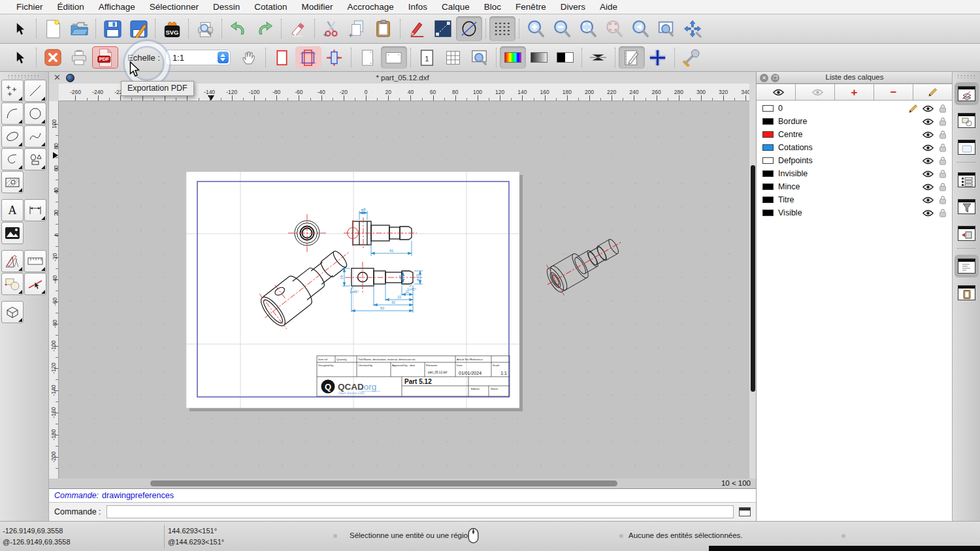  Describe the element at coordinates (30, 7) in the screenshot. I see `menu-fichier: Fichier` at that location.